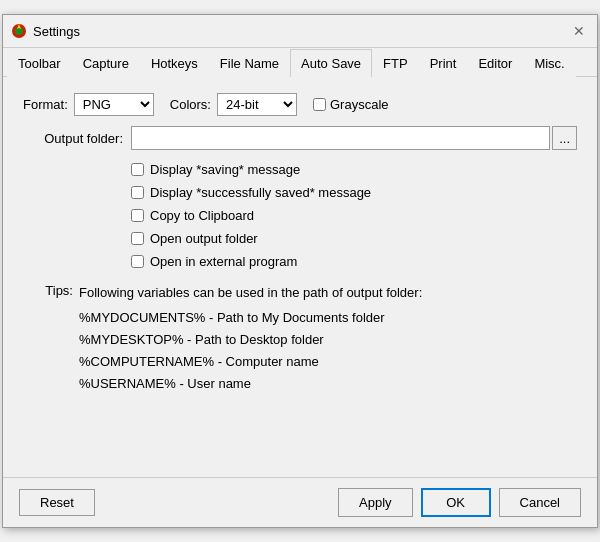  Describe the element at coordinates (40, 63) in the screenshot. I see `tab-toolbar: Toolbar` at that location.